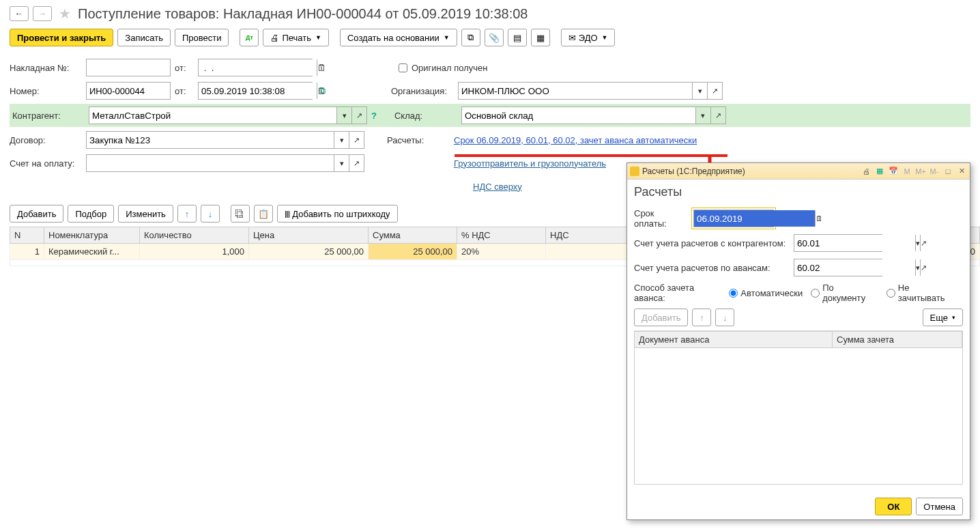 The width and height of the screenshot is (980, 529). What do you see at coordinates (798, 192) in the screenshot?
I see `popup-title: Расчеты` at bounding box center [798, 192].